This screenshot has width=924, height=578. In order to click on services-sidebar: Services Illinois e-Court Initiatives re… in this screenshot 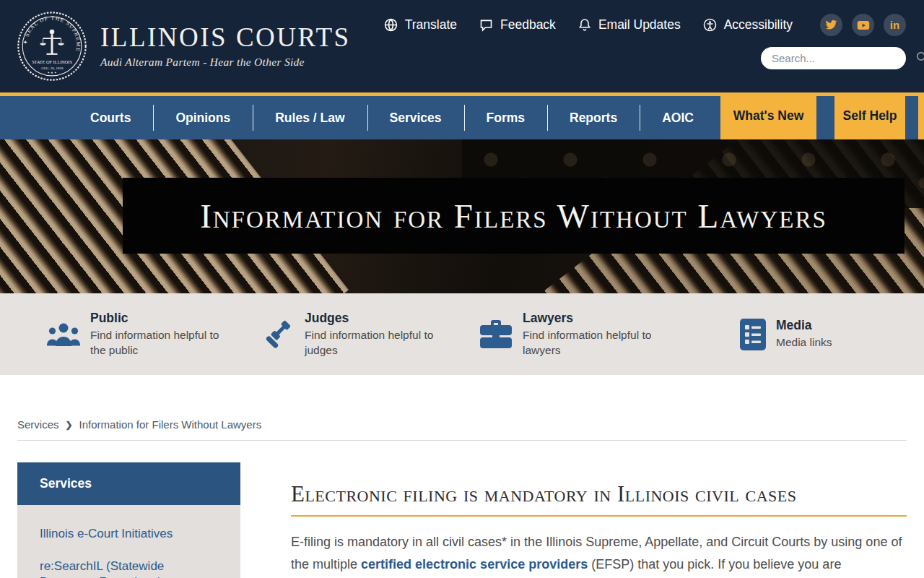, I will do `click(128, 520)`.